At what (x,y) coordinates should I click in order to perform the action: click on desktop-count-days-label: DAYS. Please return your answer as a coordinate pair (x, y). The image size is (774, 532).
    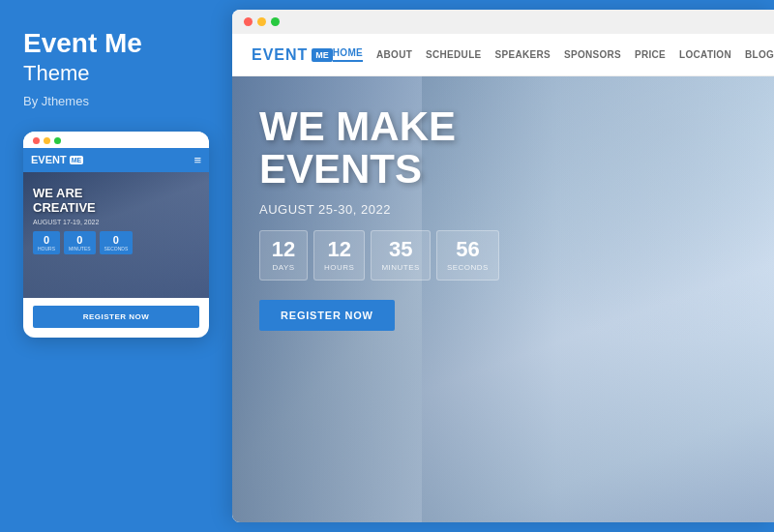
    Looking at the image, I should click on (283, 267).